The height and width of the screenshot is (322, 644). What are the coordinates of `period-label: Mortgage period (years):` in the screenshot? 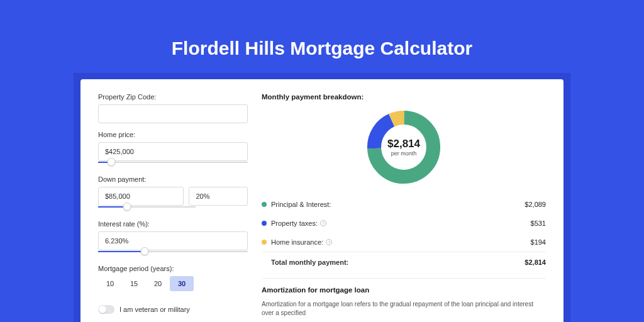 It's located at (173, 269).